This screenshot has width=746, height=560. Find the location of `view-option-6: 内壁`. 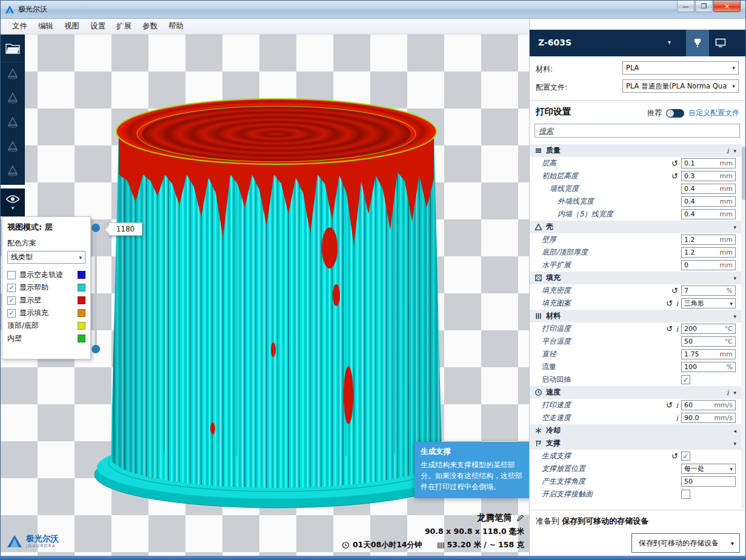

view-option-6: 内壁 is located at coordinates (46, 338).